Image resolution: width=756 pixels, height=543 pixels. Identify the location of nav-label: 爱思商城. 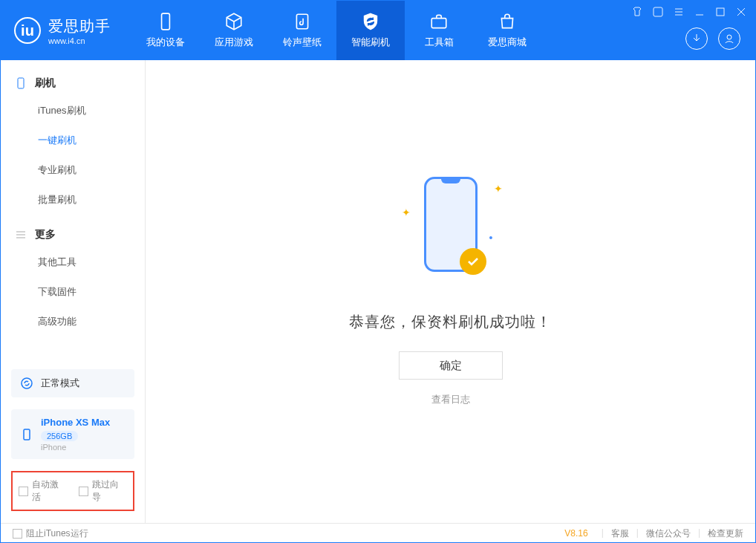
(507, 42).